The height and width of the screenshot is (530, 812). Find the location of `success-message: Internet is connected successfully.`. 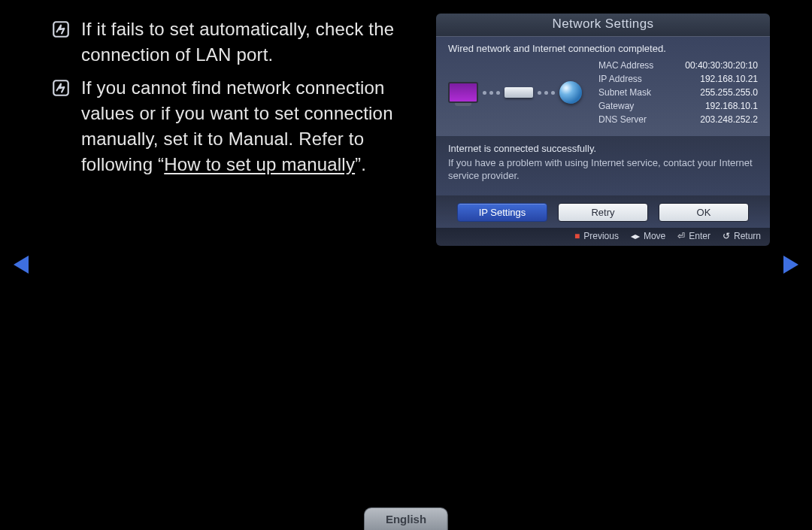

success-message: Internet is connected successfully. is located at coordinates (603, 149).